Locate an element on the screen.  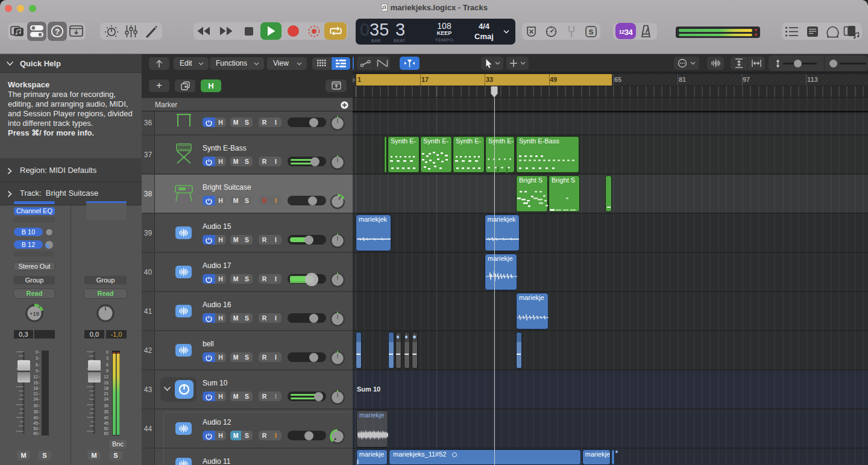
svg-text: +19 is located at coordinates (34, 313).